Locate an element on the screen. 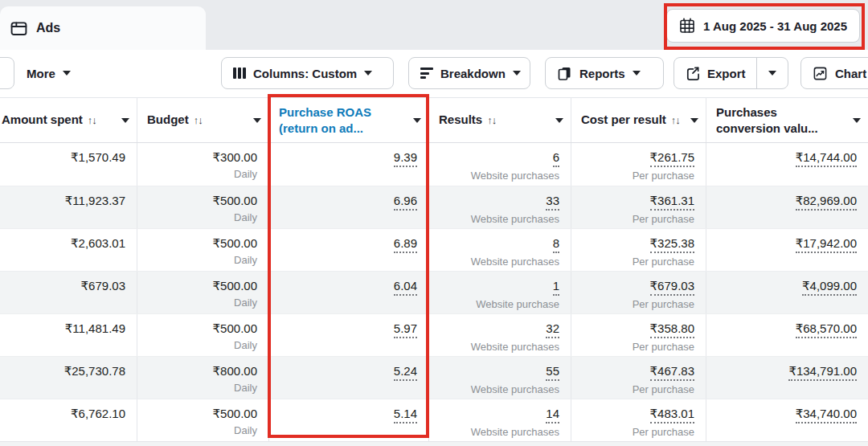 This screenshot has width=868, height=446. conversion-value: ₹14,744.00 is located at coordinates (826, 158).